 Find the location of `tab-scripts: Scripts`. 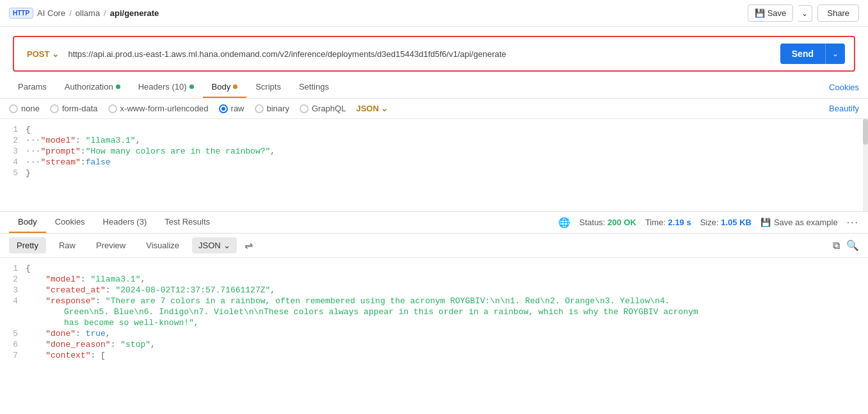

tab-scripts: Scripts is located at coordinates (268, 87).